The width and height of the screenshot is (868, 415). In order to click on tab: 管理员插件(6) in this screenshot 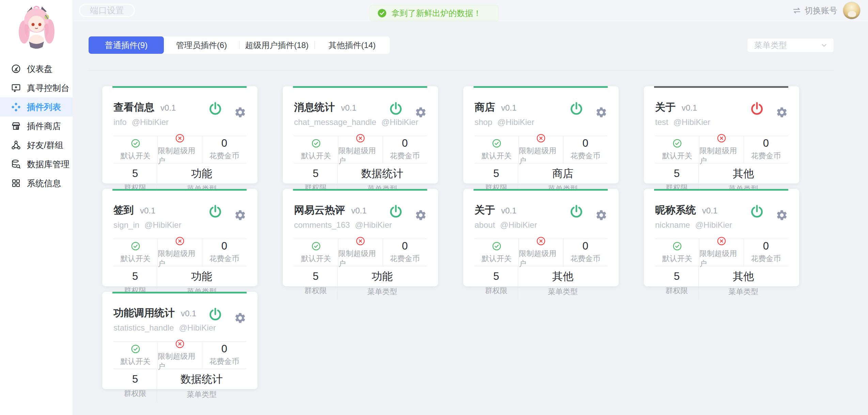, I will do `click(202, 45)`.